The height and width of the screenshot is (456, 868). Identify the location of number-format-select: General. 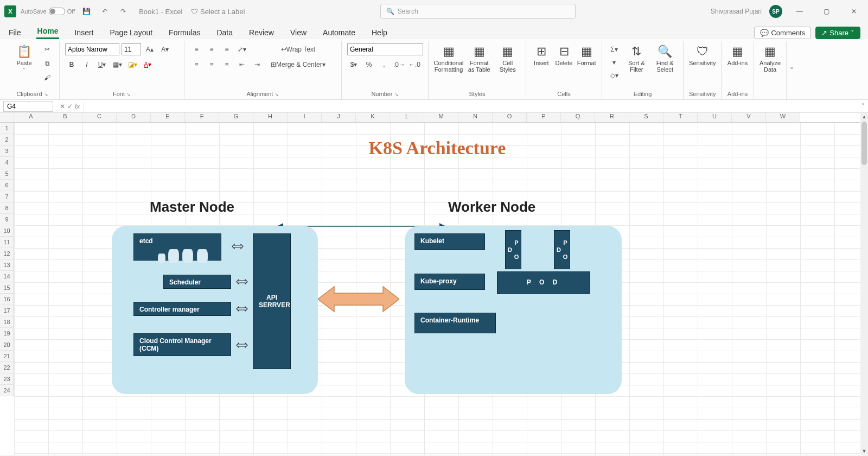
(385, 49).